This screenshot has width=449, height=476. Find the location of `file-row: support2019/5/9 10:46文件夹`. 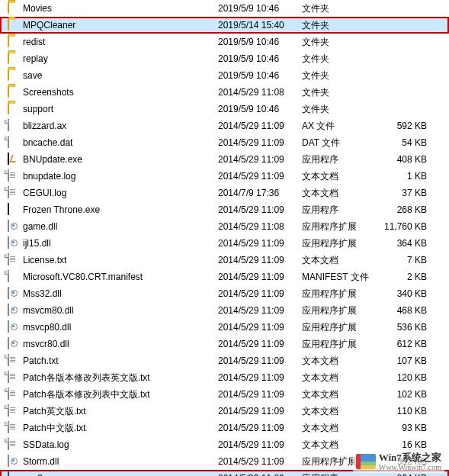

file-row: support2019/5/9 10:46文件夹 is located at coordinates (224, 109).